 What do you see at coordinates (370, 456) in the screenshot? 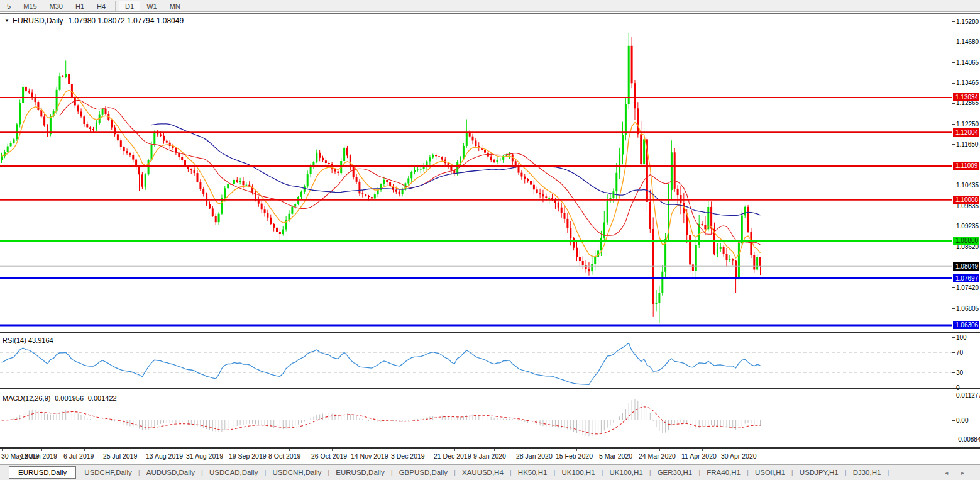
I see `date-label: 14 Nov 2019` at bounding box center [370, 456].